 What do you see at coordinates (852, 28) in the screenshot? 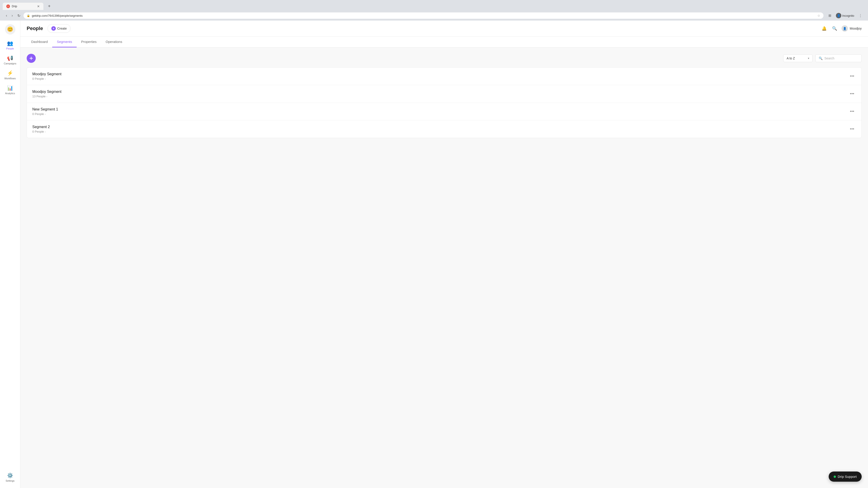
I see `header-user: 👤 Moodjoy` at bounding box center [852, 28].